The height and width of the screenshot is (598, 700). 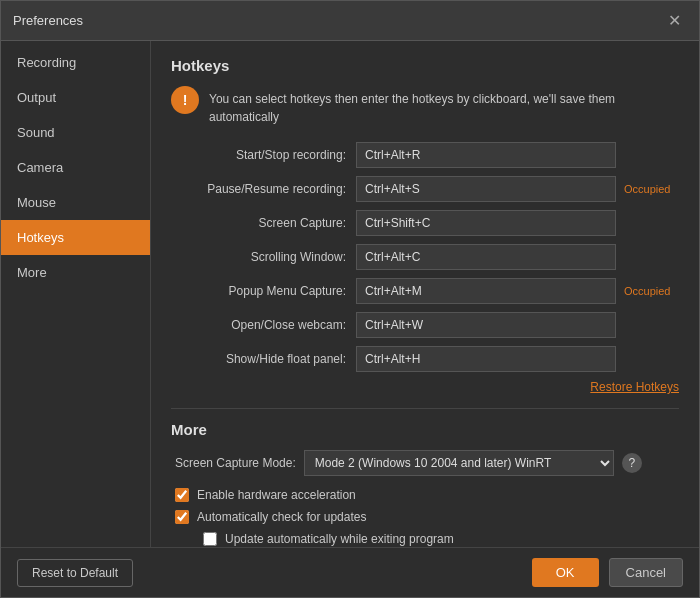 I want to click on close-button: ✕, so click(x=674, y=20).